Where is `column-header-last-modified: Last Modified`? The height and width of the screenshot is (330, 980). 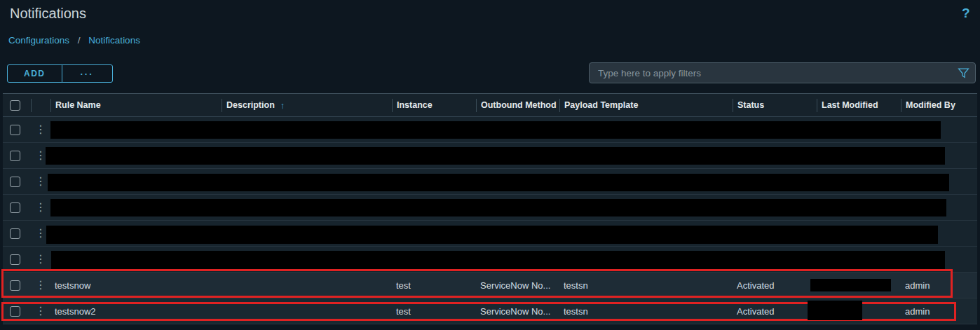 column-header-last-modified: Last Modified is located at coordinates (859, 105).